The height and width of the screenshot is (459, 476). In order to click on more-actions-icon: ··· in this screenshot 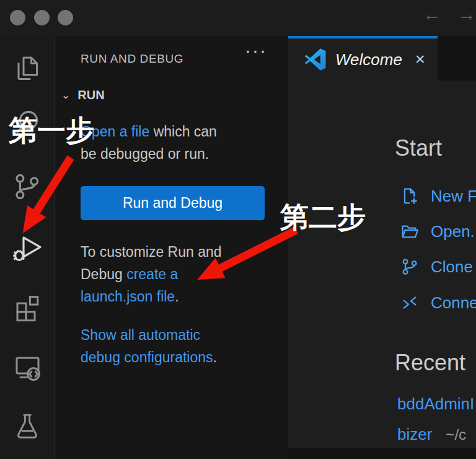, I will do `click(256, 50)`.